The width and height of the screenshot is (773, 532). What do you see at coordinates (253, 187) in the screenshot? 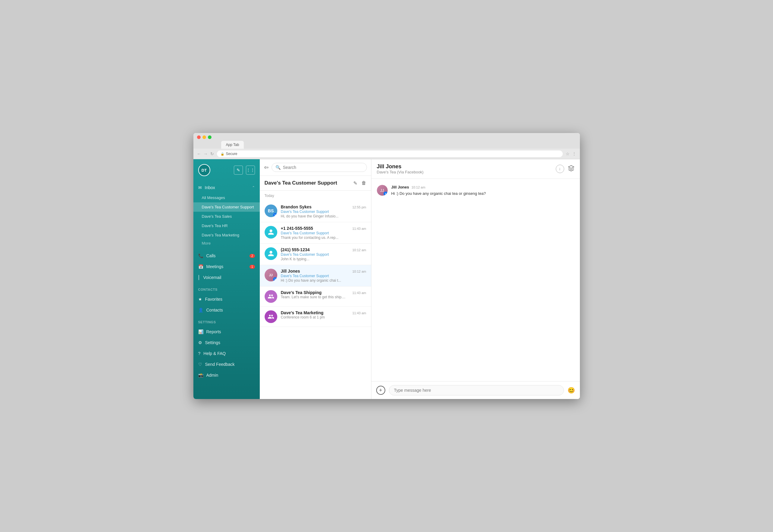
I see `chevron-up-icon: ⌃` at bounding box center [253, 187].